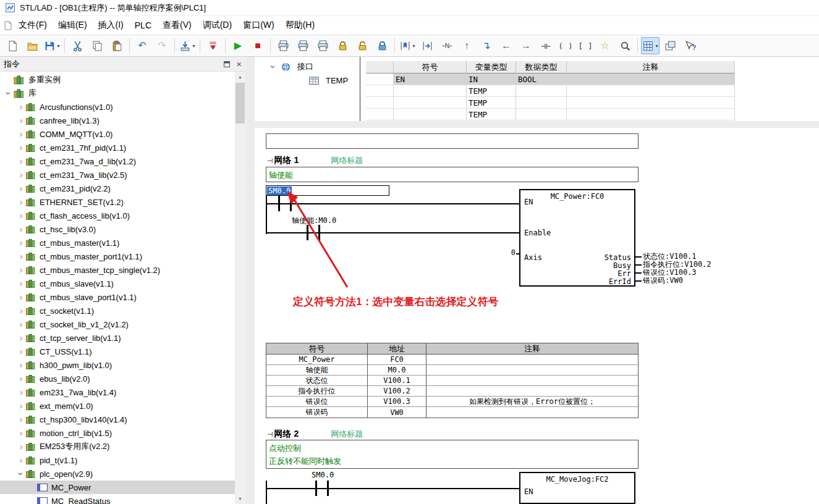 The width and height of the screenshot is (819, 504). What do you see at coordinates (279, 204) in the screenshot?
I see `contact1-bar-left` at bounding box center [279, 204].